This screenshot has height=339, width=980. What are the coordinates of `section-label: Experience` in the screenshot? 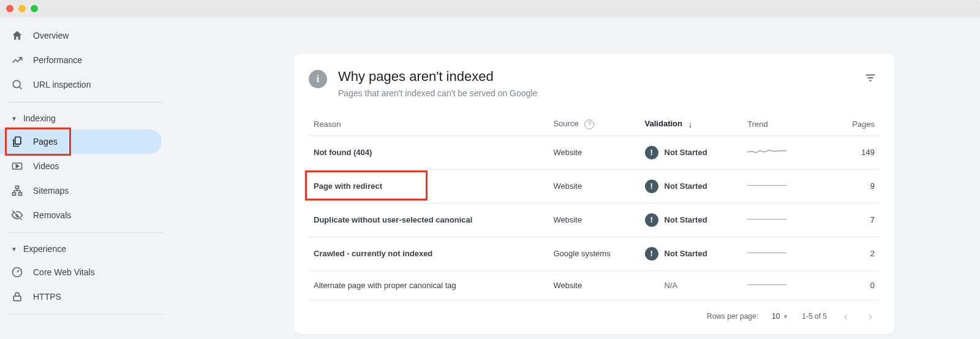 It's located at (45, 249).